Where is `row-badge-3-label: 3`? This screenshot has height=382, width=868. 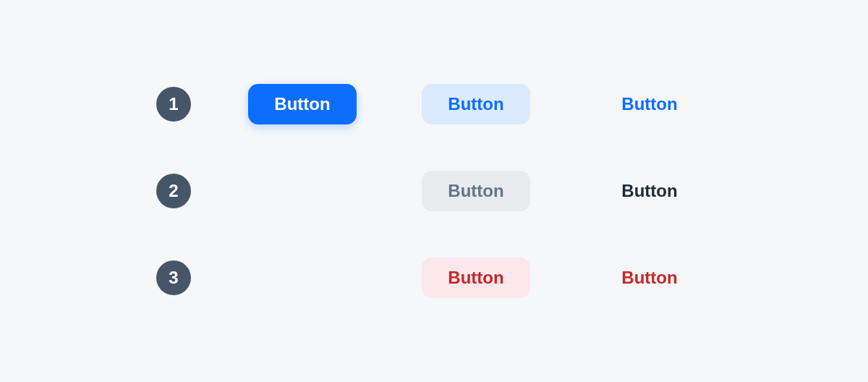
row-badge-3-label: 3 is located at coordinates (174, 278).